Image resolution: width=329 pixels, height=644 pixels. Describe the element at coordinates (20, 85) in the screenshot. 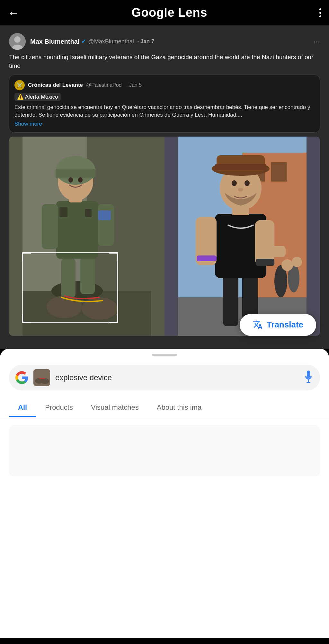

I see `quoted-avatar: ⚔️` at that location.